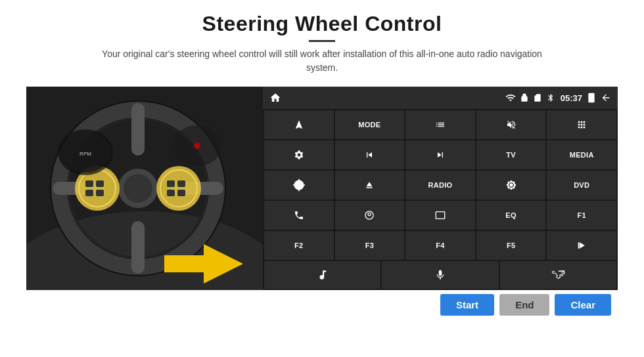 The image size is (644, 357). Describe the element at coordinates (582, 125) in the screenshot. I see `btn-apps` at that location.